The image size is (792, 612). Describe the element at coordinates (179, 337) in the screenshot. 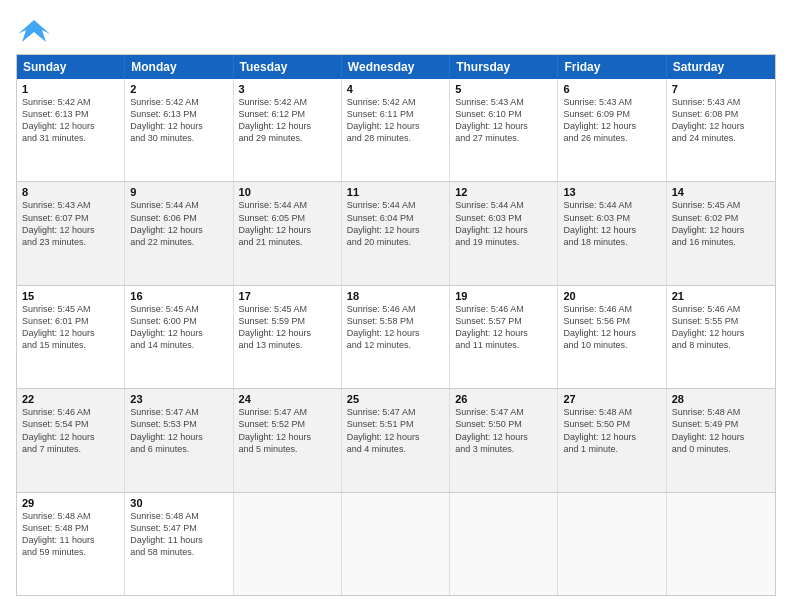

I see `calendar-day-16: 16Sunrise: 5:45 AM Sunset: 6:00 PM Dayli…` at that location.